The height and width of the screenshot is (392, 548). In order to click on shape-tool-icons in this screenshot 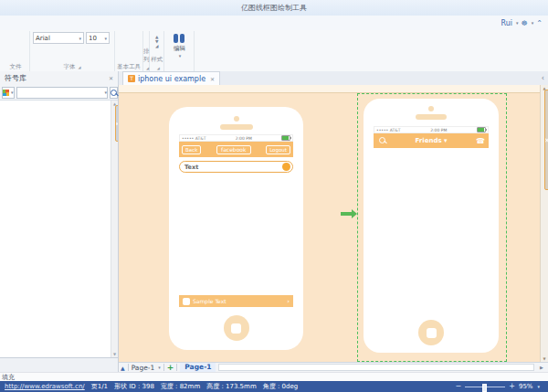, I will do `click(130, 48)`.